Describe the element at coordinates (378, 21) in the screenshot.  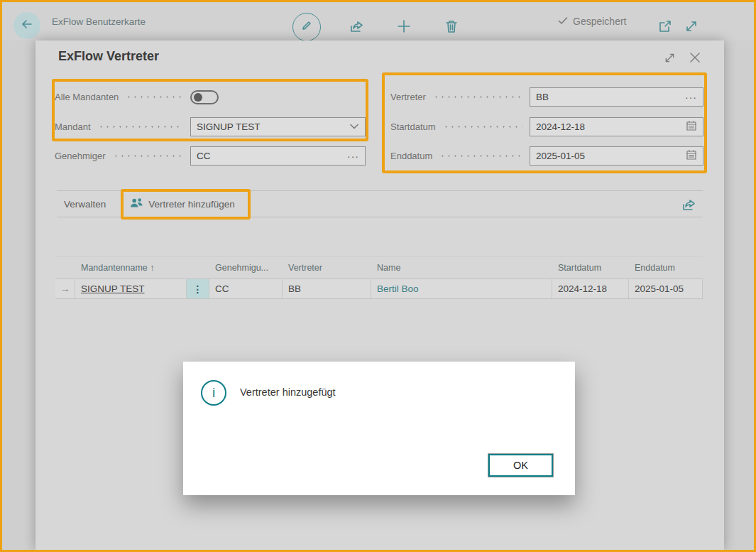
I see `page-topbar: ExFlow Benutzerkarte Gespeichert` at that location.